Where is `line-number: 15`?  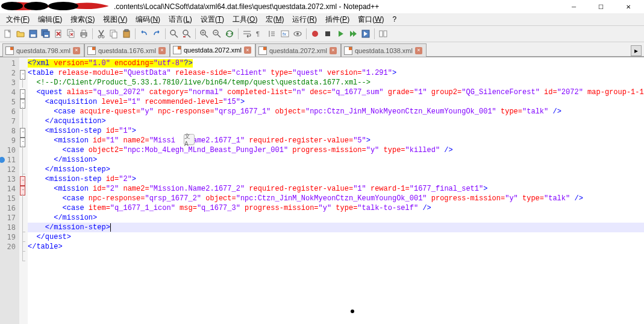 line-number: 15 is located at coordinates (8, 199).